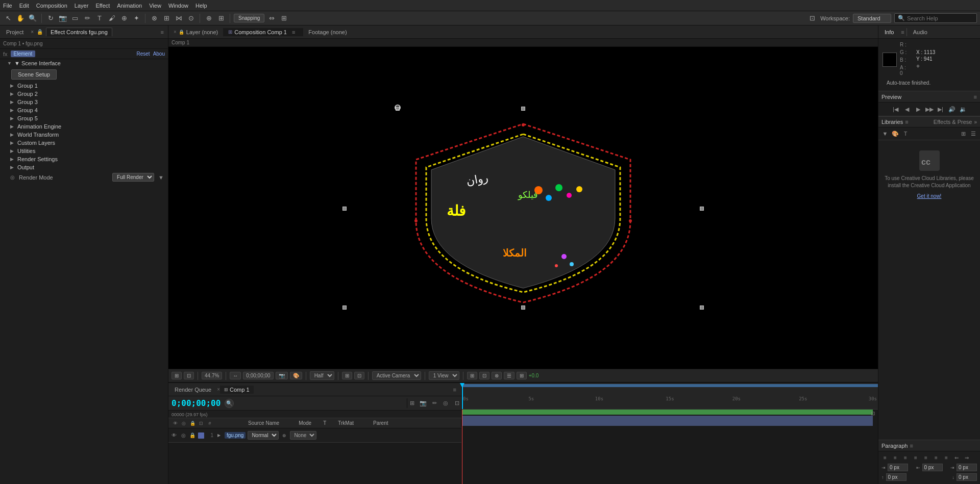 Image resolution: width=980 pixels, height=484 pixels. What do you see at coordinates (124, 18) in the screenshot?
I see `clone-tool: ⊕` at bounding box center [124, 18].